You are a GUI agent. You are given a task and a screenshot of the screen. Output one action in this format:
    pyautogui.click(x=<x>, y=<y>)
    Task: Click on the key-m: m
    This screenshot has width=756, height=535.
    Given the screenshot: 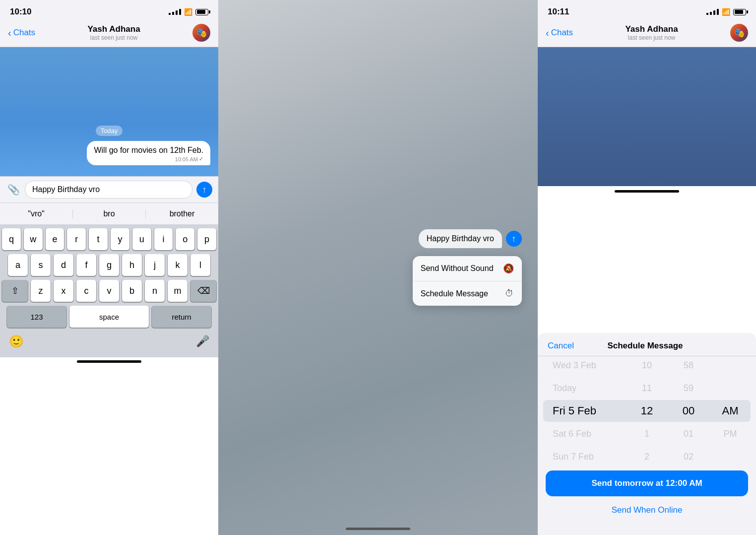 What is the action you would take?
    pyautogui.click(x=178, y=291)
    